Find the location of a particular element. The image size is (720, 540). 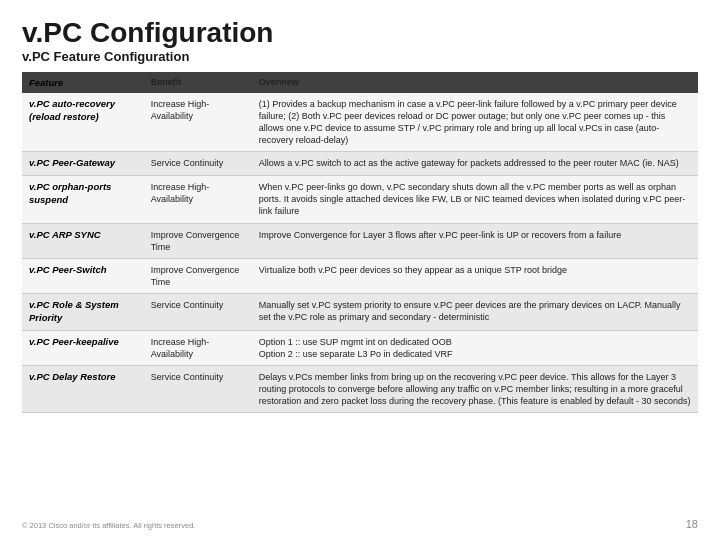

cell-feature: v.PC Peer-Gateway is located at coordinates (83, 164).